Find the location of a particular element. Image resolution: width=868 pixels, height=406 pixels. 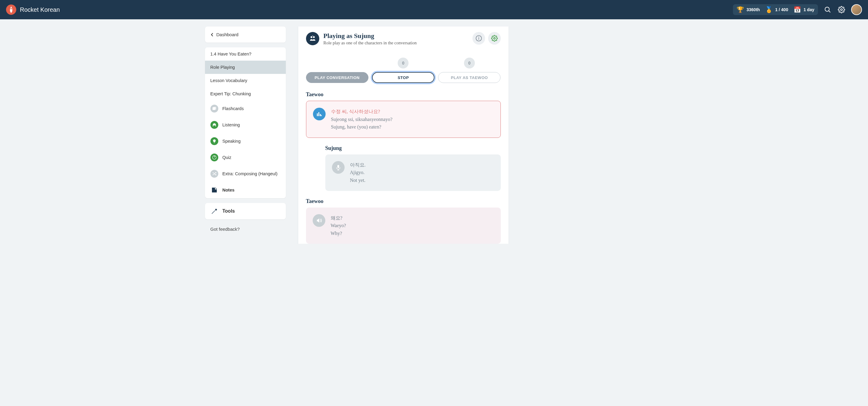

roman-text: Waeyo? is located at coordinates (338, 226).